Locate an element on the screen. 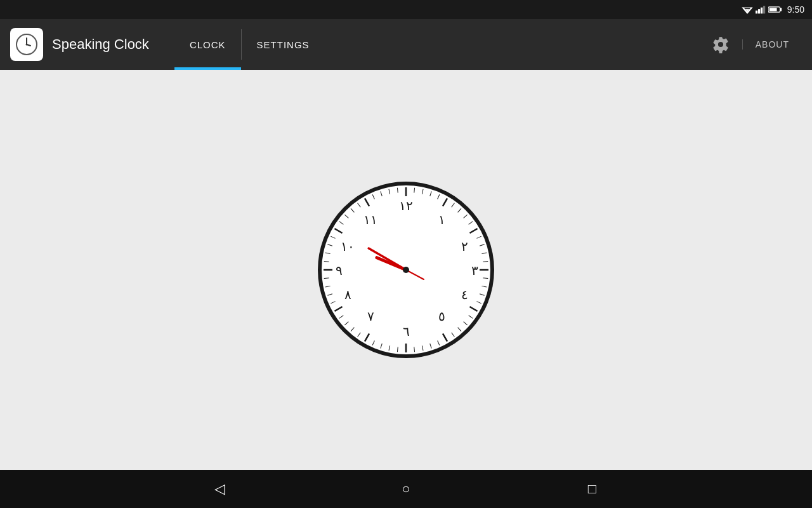 The height and width of the screenshot is (508, 812). tab-clock: CLOCK is located at coordinates (208, 44).